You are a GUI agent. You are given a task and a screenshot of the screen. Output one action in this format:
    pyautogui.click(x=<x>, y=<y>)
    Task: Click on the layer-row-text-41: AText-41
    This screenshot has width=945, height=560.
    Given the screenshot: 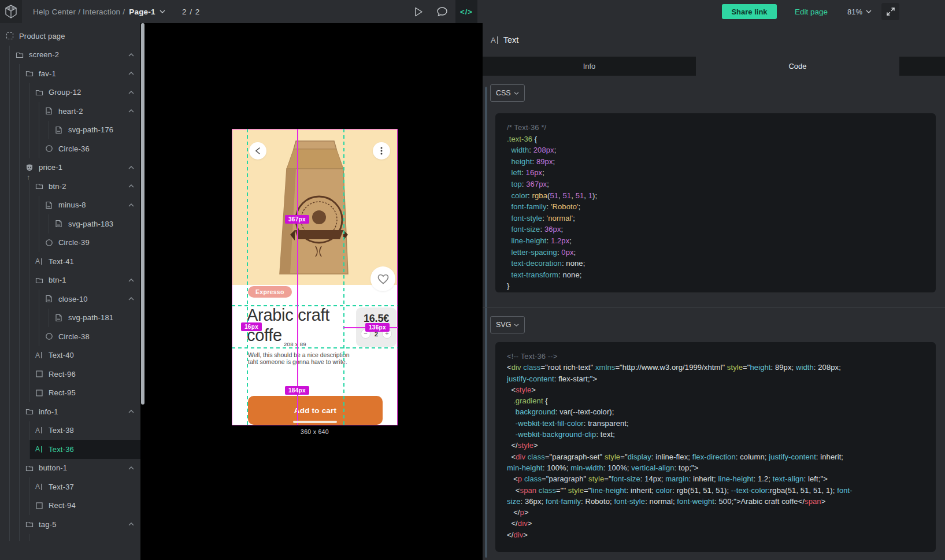 What is the action you would take?
    pyautogui.click(x=85, y=261)
    